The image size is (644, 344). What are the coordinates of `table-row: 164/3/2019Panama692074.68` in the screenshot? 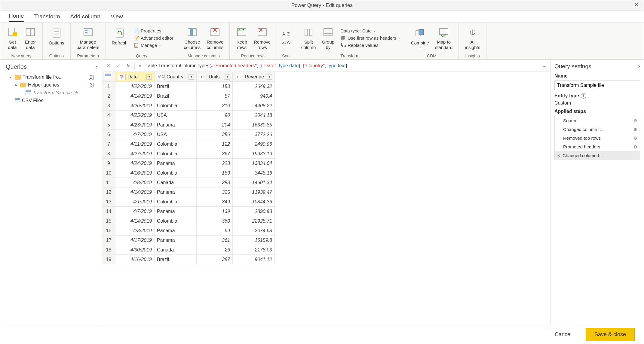 It's located at (189, 231).